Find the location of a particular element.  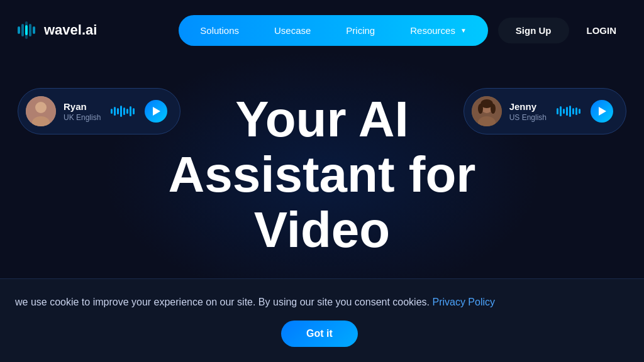

voice-ryan-name: Ryan is located at coordinates (82, 107).